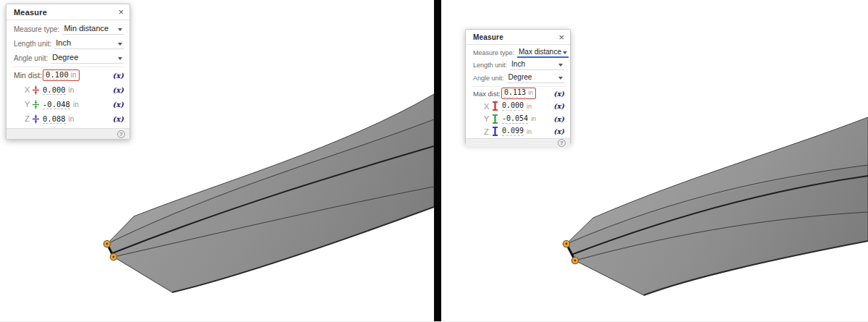 This screenshot has width=868, height=322. I want to click on highlighted-value-box: 0.100 in, so click(61, 75).